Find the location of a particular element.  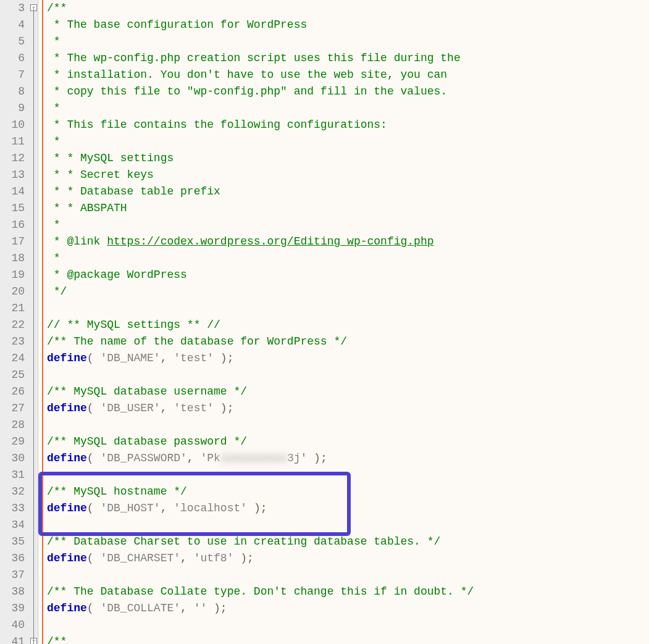

code-token: * The base configuration for WordPress is located at coordinates (177, 25).